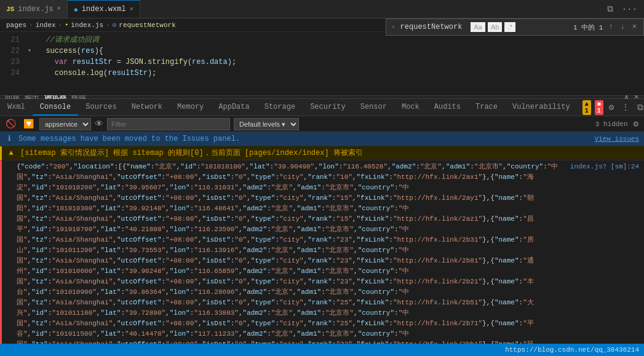  What do you see at coordinates (59, 9) in the screenshot?
I see `tab-close-index-js: ×` at bounding box center [59, 9].